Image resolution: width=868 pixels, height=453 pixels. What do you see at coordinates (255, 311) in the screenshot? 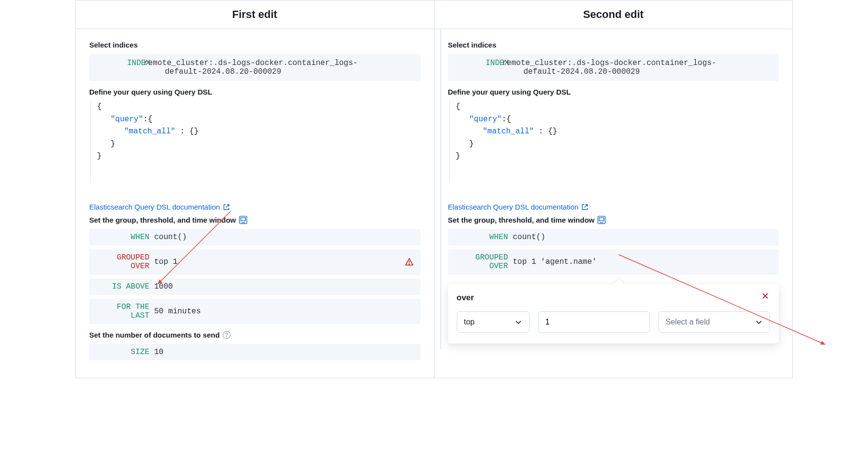
I see `for-last-row: FOR THE LAST 50 minutes` at bounding box center [255, 311].